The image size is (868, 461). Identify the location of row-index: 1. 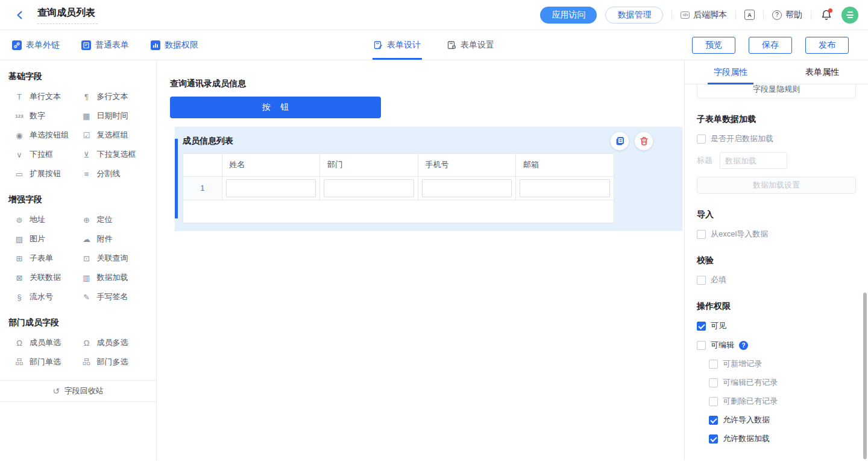
(203, 188).